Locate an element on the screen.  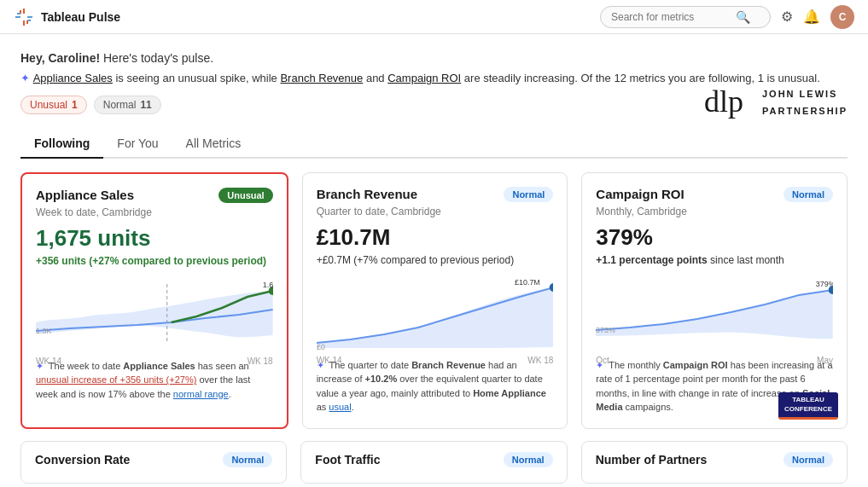
avatar: C is located at coordinates (842, 17).